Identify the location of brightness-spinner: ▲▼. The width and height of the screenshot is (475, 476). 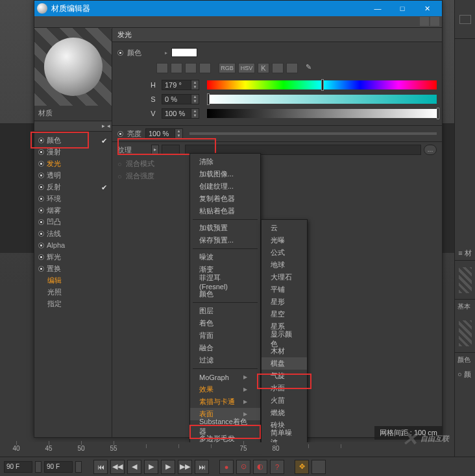
(179, 134).